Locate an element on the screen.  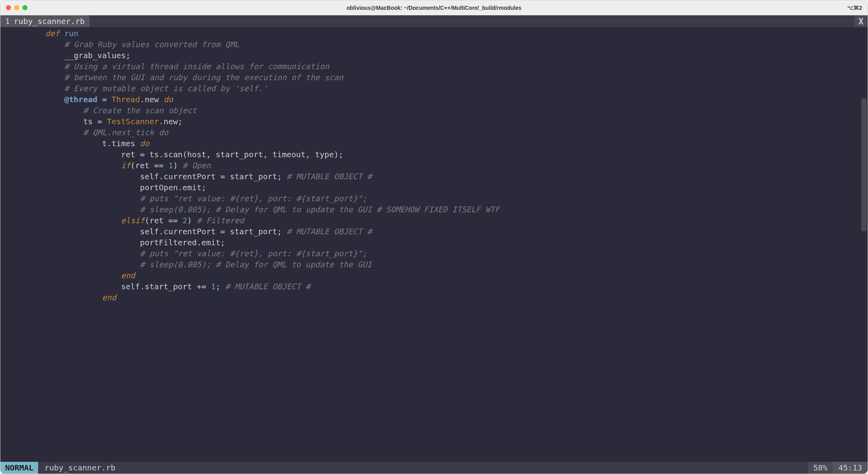
code-line: # Grab Ruby values converted from QML is located at coordinates (438, 44).